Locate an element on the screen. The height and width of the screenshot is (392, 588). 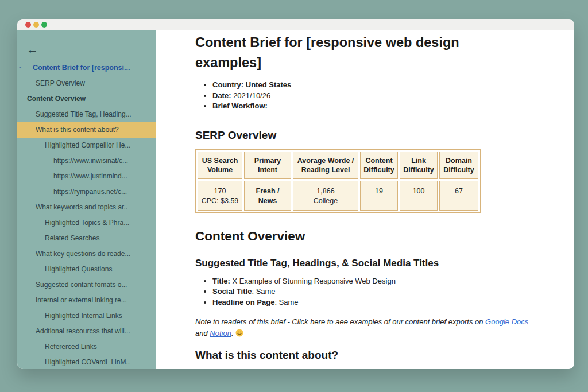
sidebar-item-label: Highlighted Internal Links is located at coordinates (84, 316).